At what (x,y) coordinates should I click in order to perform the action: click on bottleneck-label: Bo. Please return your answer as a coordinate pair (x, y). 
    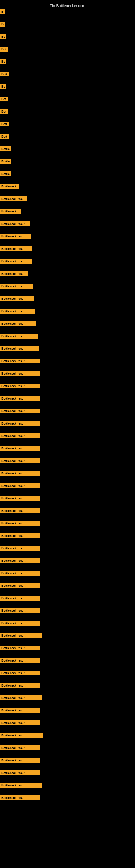
    Looking at the image, I should click on (3, 87).